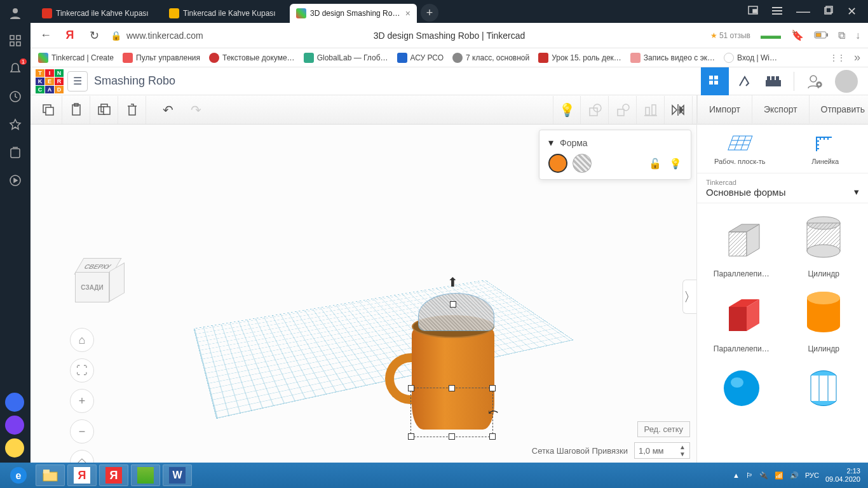 The width and height of the screenshot is (868, 488). I want to click on zoom-in-button: +, so click(82, 401).